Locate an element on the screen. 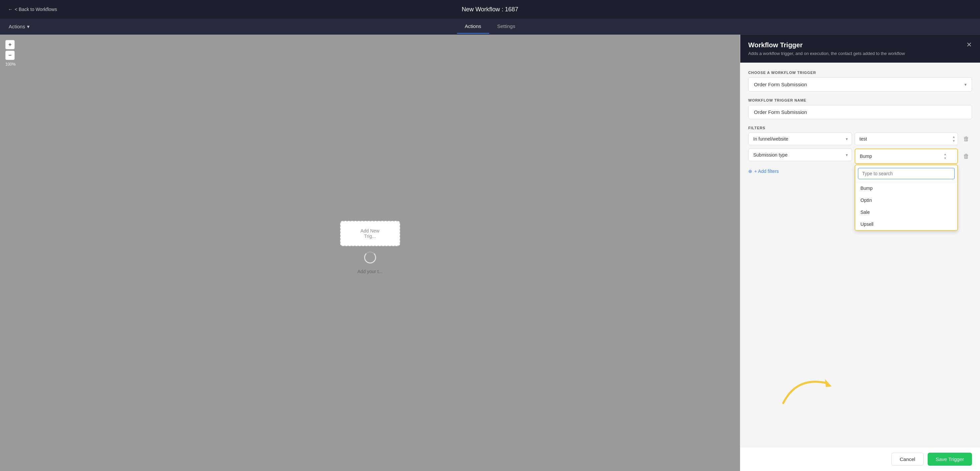  filter1-type-select: In funnel/website is located at coordinates (800, 139).